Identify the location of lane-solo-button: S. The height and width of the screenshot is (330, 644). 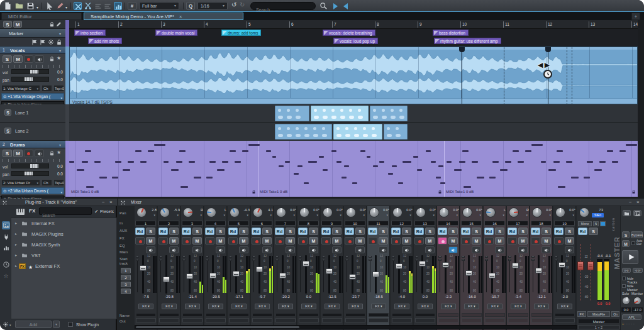
(8, 113).